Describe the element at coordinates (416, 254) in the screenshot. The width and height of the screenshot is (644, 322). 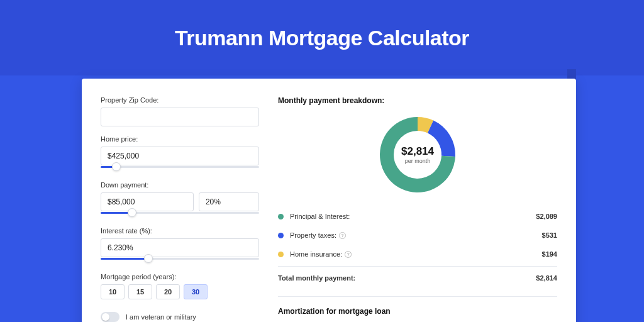
I see `legend-label: Home insurance:?` at that location.